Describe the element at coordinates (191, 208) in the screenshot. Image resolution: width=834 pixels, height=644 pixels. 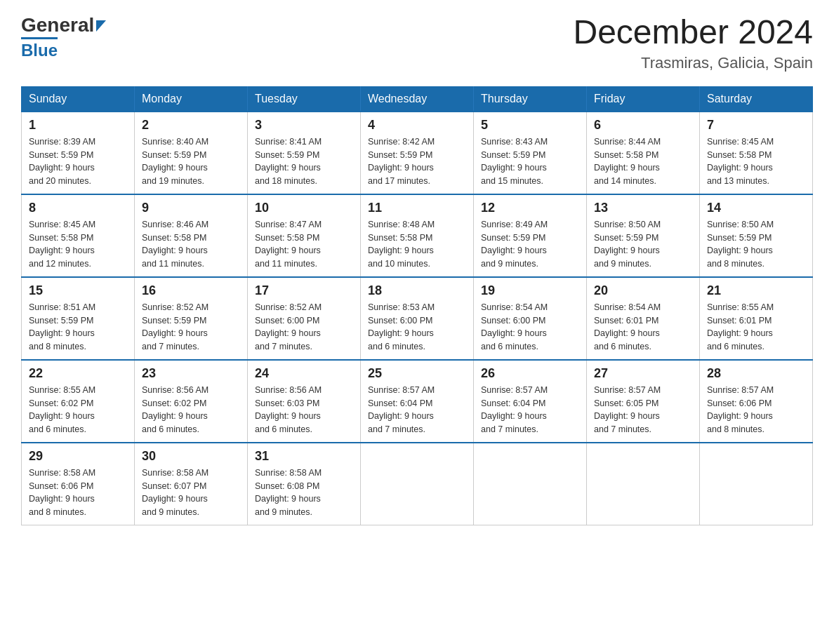
I see `day-number: 9` at that location.